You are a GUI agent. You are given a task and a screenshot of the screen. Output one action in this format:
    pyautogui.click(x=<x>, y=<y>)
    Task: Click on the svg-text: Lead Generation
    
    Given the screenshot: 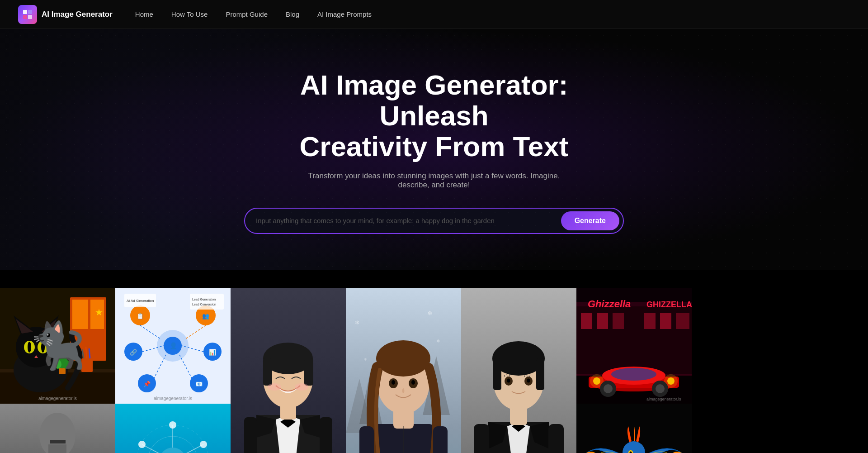 What is the action you would take?
    pyautogui.click(x=204, y=300)
    